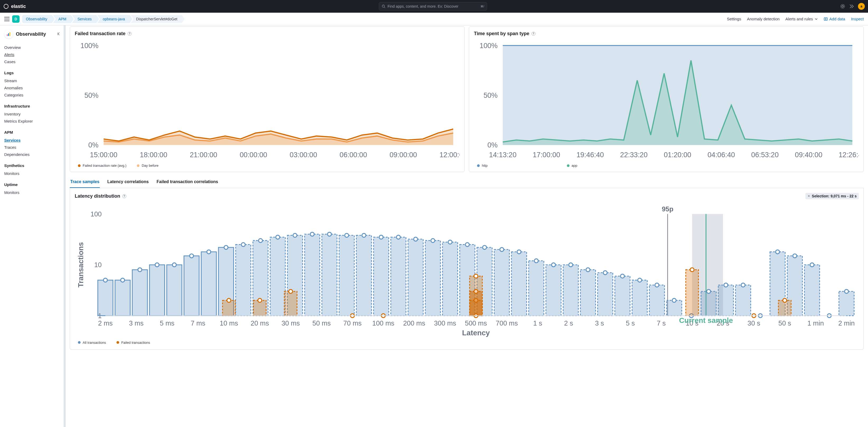 This screenshot has height=427, width=868. Describe the element at coordinates (16, 19) in the screenshot. I see `space-selector: D` at that location.